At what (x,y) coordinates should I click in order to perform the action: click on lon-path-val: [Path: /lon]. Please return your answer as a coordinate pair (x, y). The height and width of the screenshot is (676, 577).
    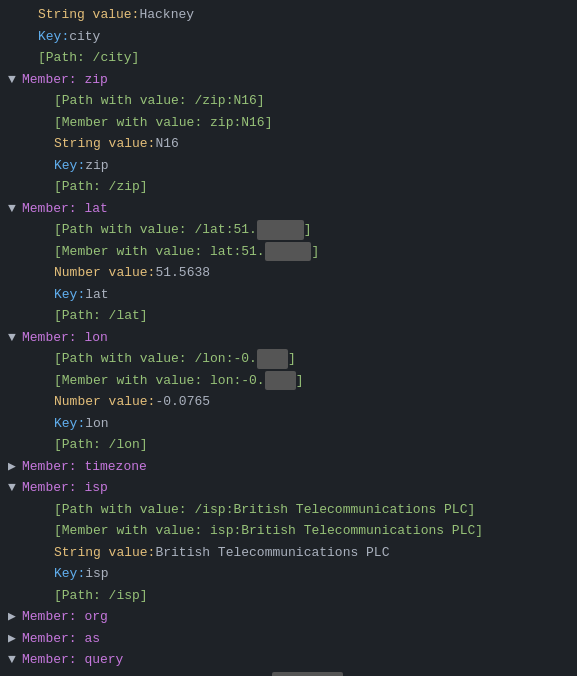
    Looking at the image, I should click on (101, 445).